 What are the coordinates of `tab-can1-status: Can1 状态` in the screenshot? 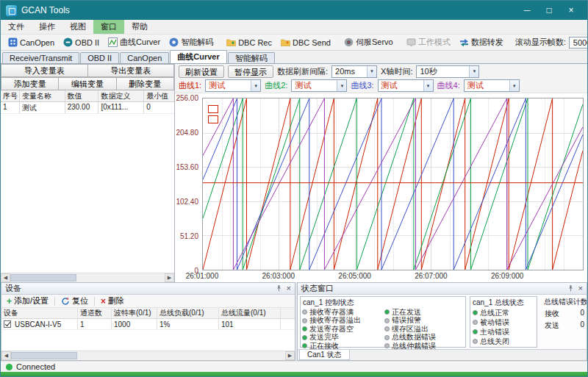 It's located at (325, 355).